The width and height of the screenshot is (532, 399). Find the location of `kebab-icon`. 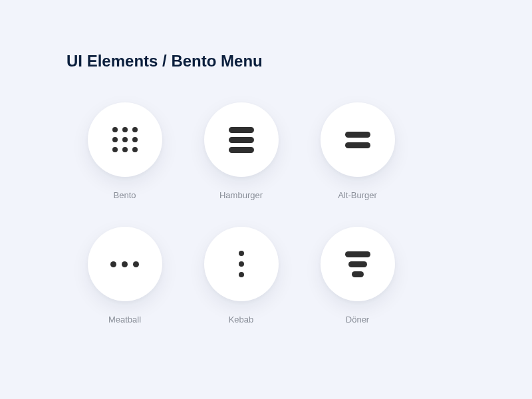

kebab-icon is located at coordinates (241, 264).